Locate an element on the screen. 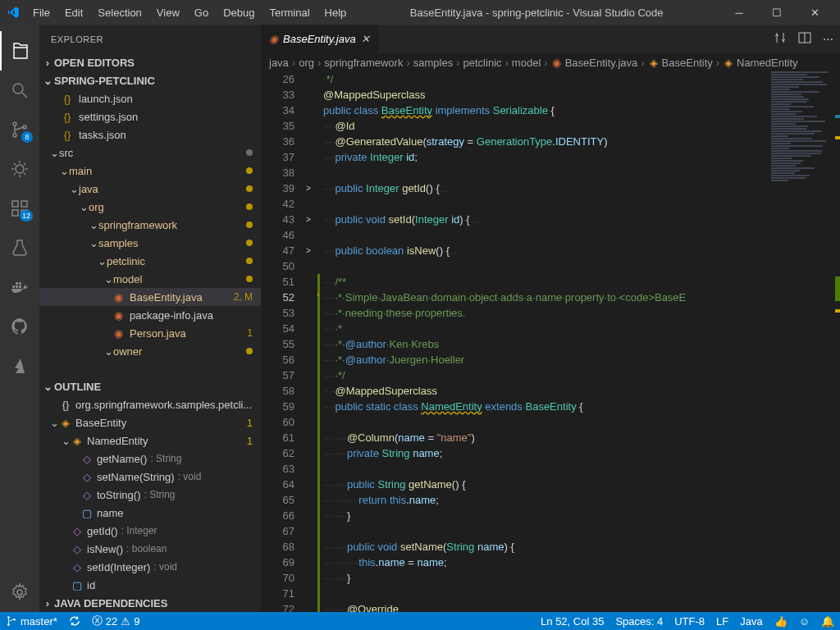 Image resolution: width=840 pixels, height=630 pixels. file-person: ◉Person.java1 is located at coordinates (150, 333).